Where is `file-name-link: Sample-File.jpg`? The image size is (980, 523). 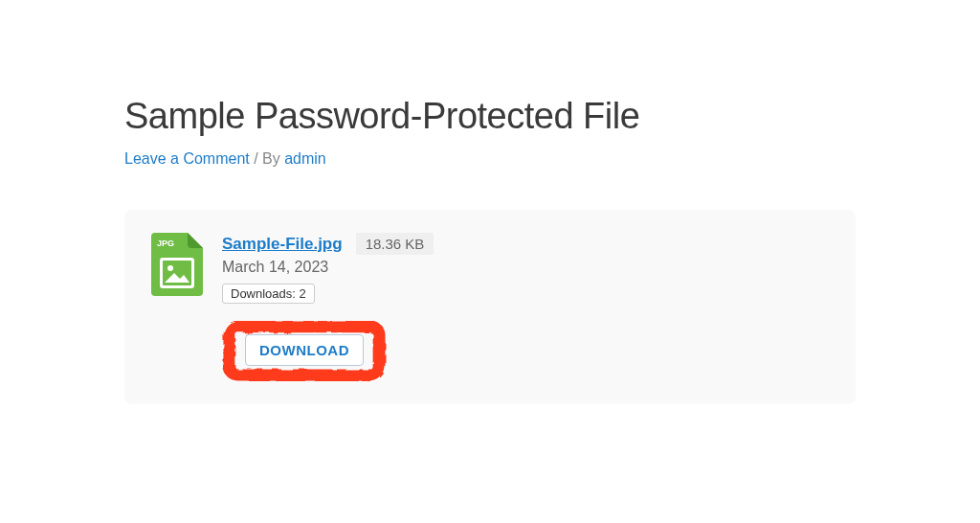 file-name-link: Sample-File.jpg is located at coordinates (282, 244).